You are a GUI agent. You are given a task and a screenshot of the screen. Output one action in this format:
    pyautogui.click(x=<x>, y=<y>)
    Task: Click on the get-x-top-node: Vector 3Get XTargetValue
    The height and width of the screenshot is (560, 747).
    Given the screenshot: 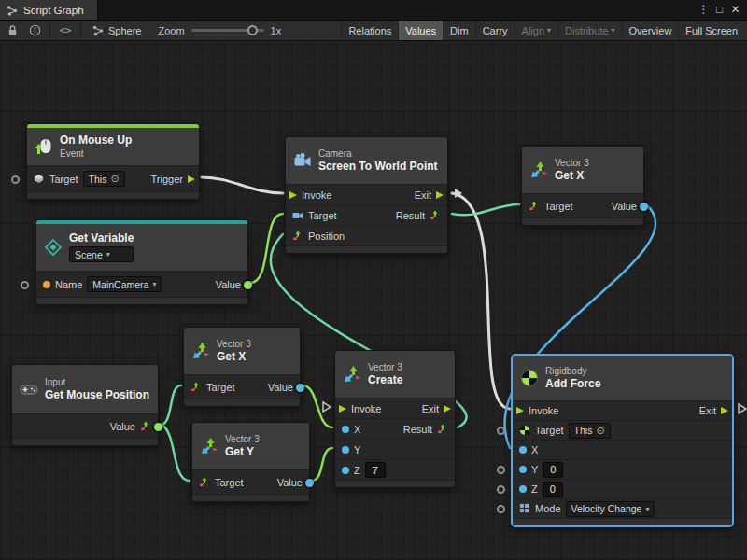 What is the action you would take?
    pyautogui.click(x=583, y=186)
    